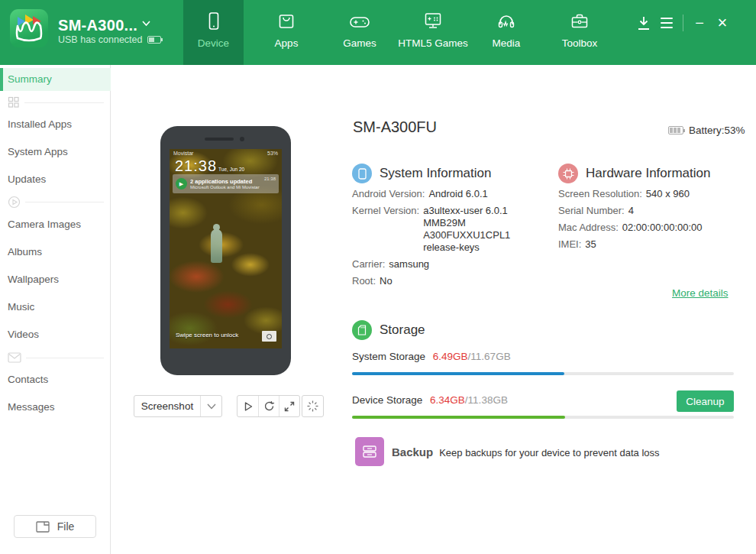 This screenshot has height=554, width=756. I want to click on tab-device: Device, so click(214, 32).